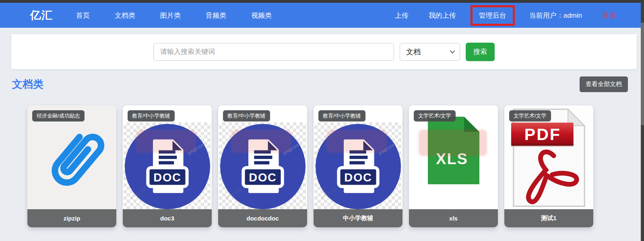 This screenshot has height=241, width=644. Describe the element at coordinates (28, 84) in the screenshot. I see `section-title: 文档类` at that location.